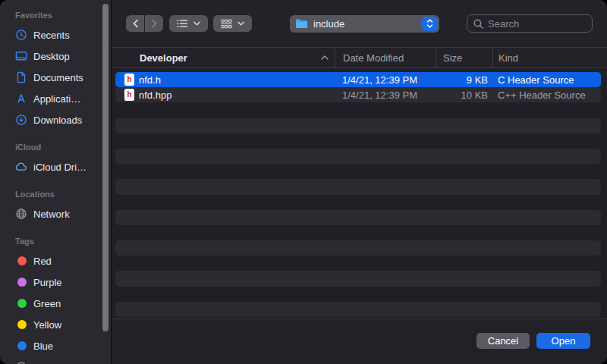 The height and width of the screenshot is (364, 607). I want to click on sidebar-scrollbar-thumb, so click(105, 168).